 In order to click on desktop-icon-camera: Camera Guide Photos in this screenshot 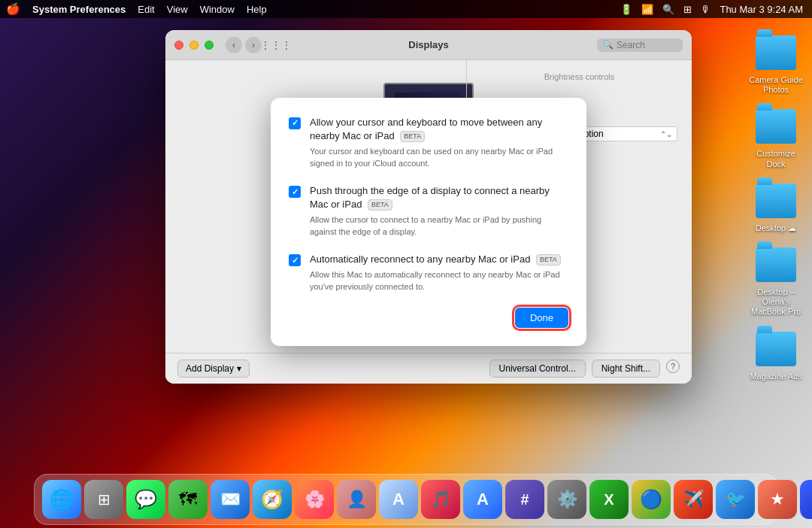, I will do `click(776, 64)`.